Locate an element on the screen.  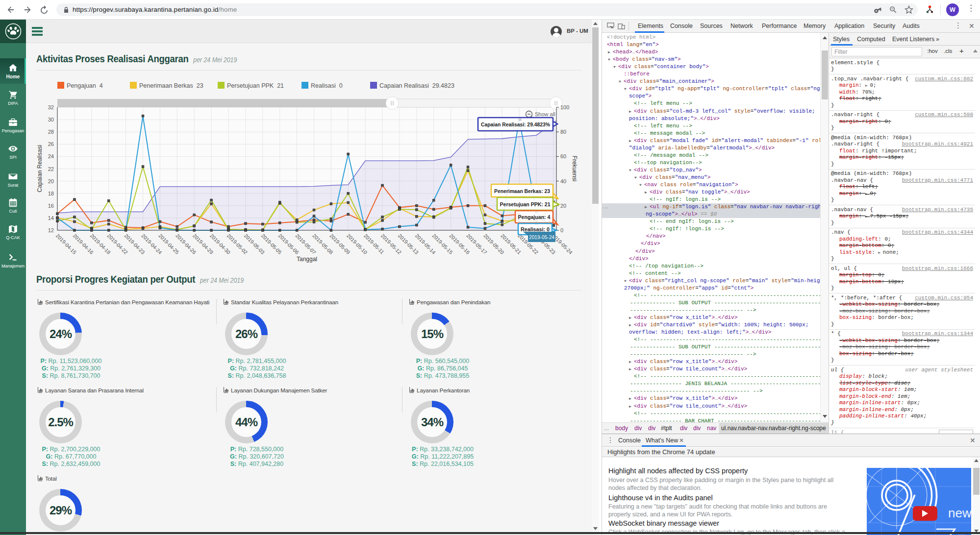
svg-text: Persetujuan PPK: 21 is located at coordinates (526, 204).